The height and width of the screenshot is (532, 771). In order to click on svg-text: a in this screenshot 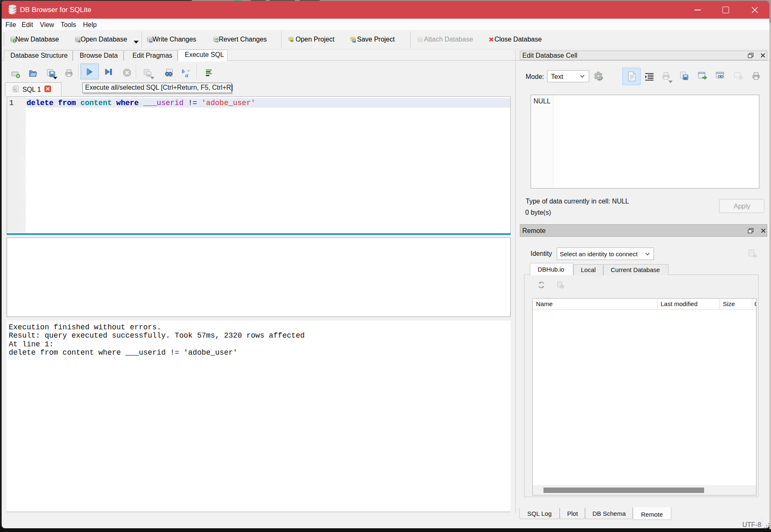, I will do `click(187, 75)`.